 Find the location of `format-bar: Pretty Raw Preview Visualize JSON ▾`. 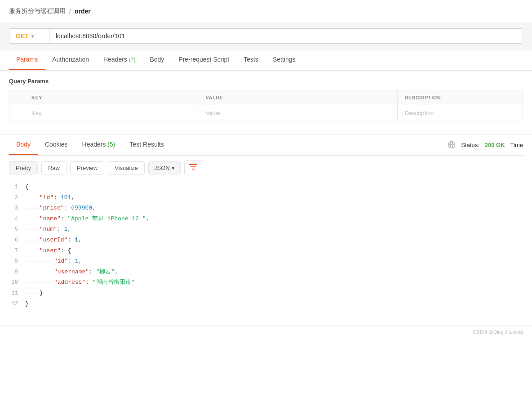

format-bar: Pretty Raw Preview Visualize JSON ▾ is located at coordinates (266, 168).